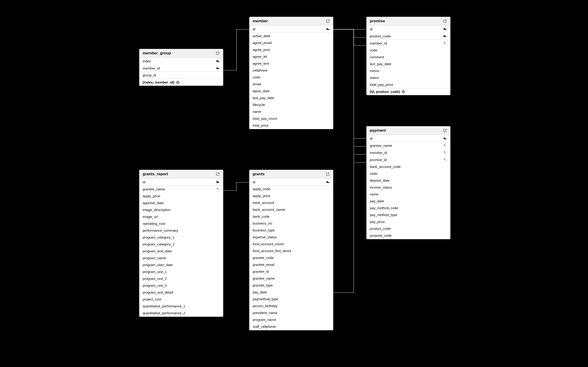 This screenshot has height=367, width=588. I want to click on column-row: status, so click(408, 78).